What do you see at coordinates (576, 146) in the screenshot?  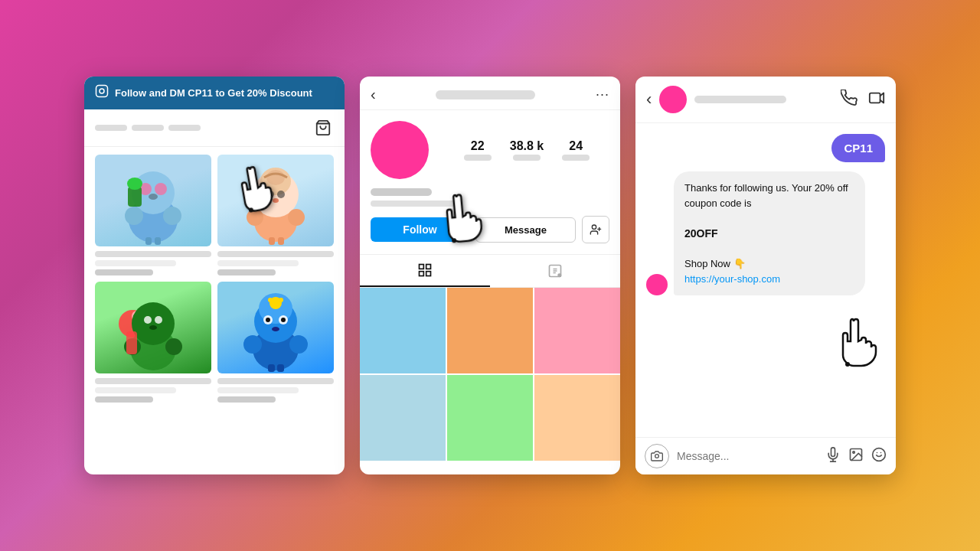 I see `following-count: 24` at bounding box center [576, 146].